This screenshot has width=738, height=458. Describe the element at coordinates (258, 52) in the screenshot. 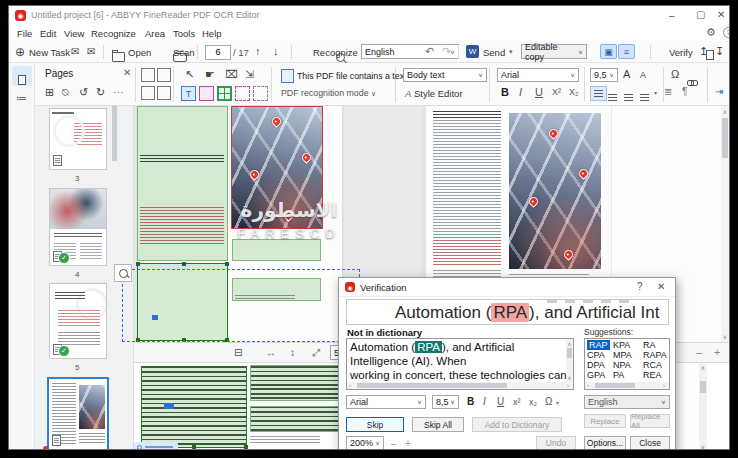

I see `previous-page-icon: ↑` at that location.